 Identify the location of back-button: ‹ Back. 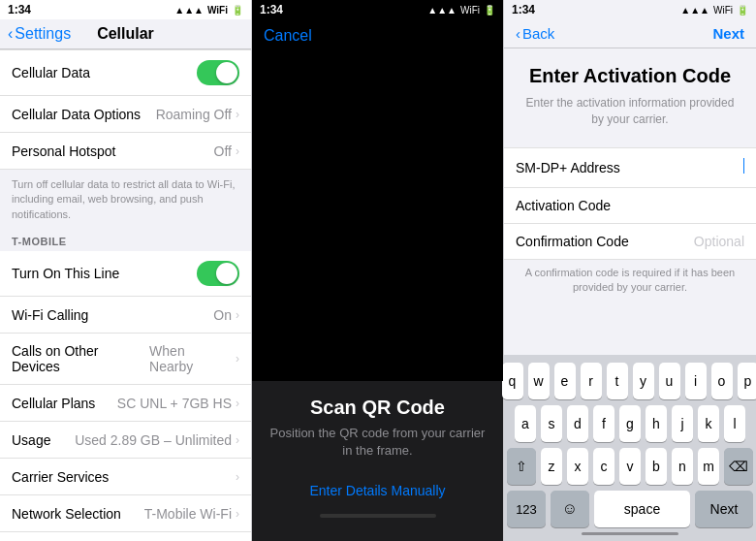
(535, 33).